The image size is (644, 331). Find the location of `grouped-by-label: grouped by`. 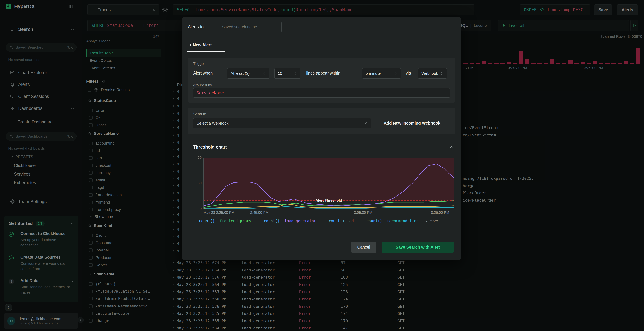

grouped-by-label: grouped by is located at coordinates (202, 85).